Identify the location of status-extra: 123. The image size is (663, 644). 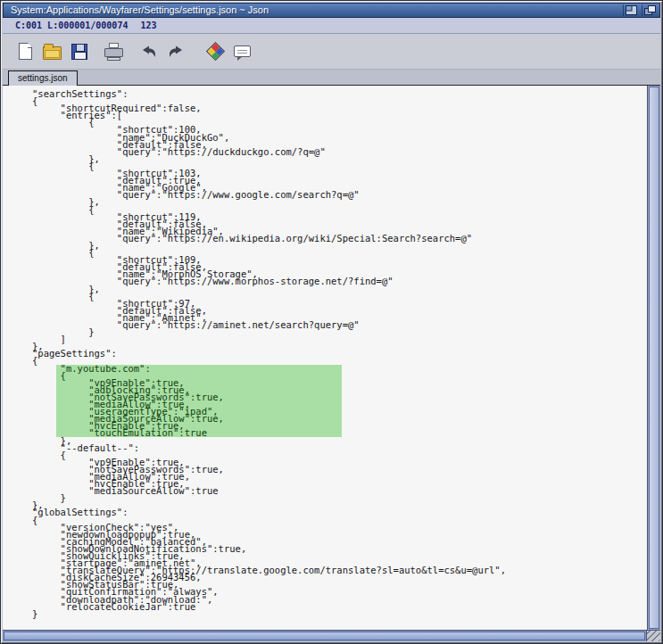
(148, 25).